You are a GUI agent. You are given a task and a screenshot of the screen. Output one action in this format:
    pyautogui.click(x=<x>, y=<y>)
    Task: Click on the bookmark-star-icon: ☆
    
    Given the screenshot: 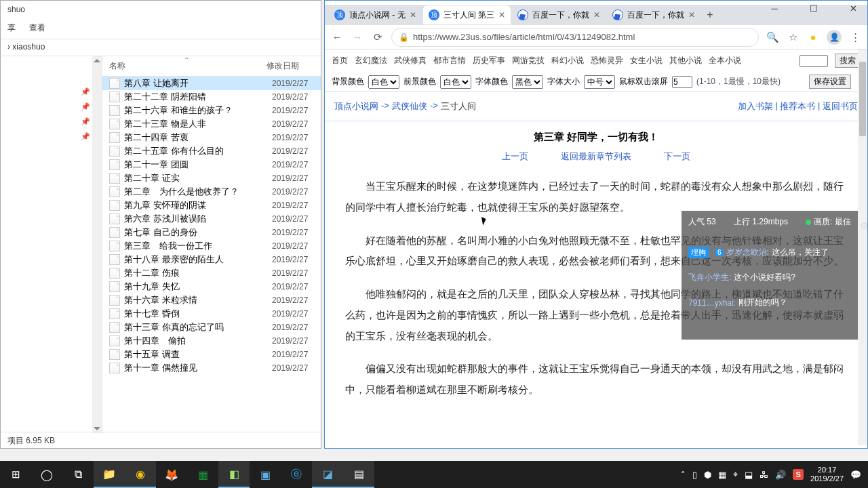 What is the action you would take?
    pyautogui.click(x=793, y=37)
    